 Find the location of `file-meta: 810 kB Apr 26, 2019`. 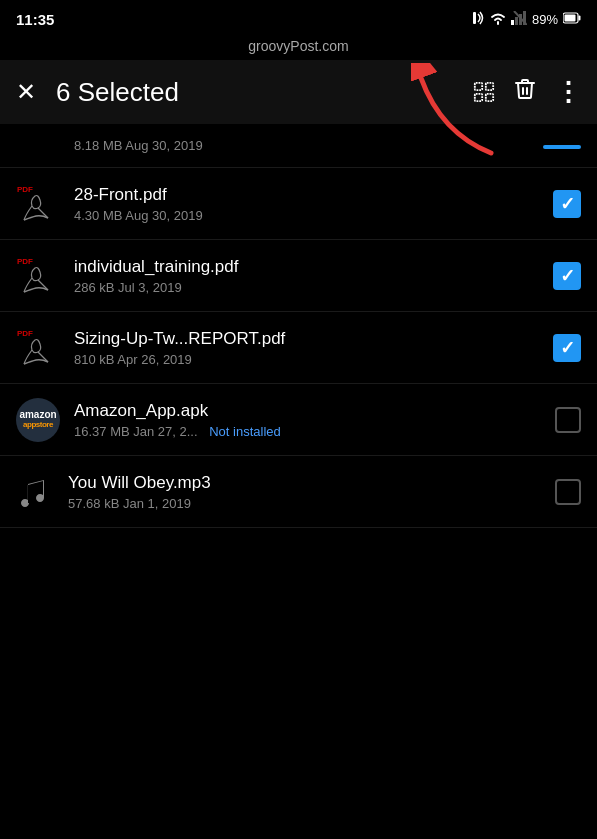

file-meta: 810 kB Apr 26, 2019 is located at coordinates (314, 360).